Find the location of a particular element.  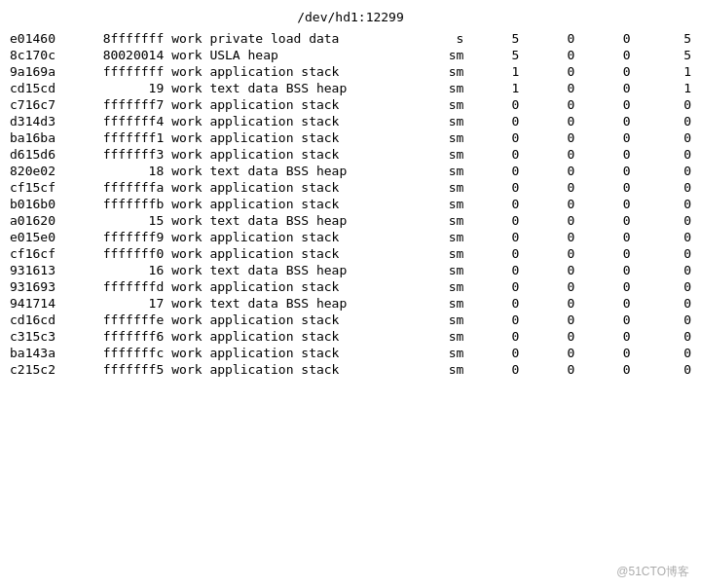

cell-addr: 8c170c is located at coordinates (34, 55).